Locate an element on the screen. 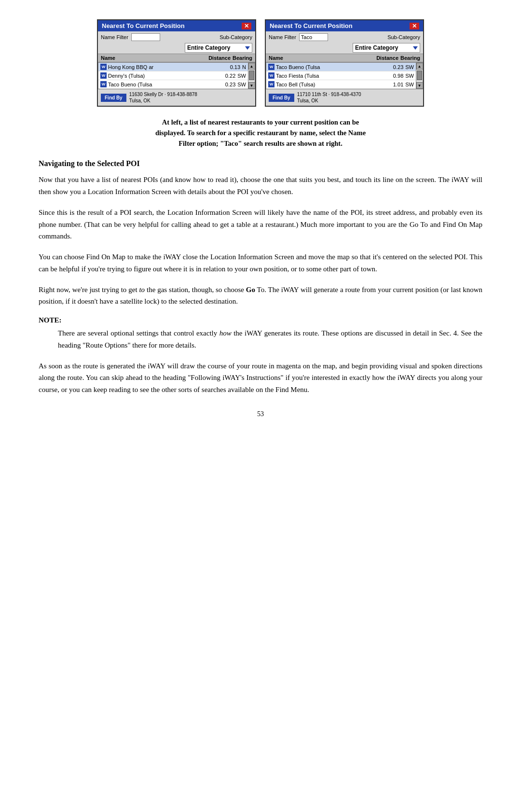 Image resolution: width=521 pixels, height=812 pixels. scroll-thumb is located at coordinates (252, 75).